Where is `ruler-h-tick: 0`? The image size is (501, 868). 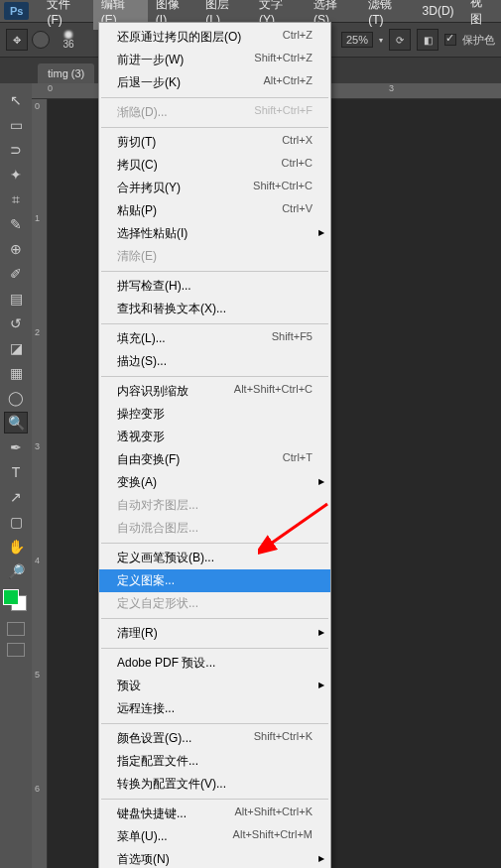 ruler-h-tick: 0 is located at coordinates (50, 88).